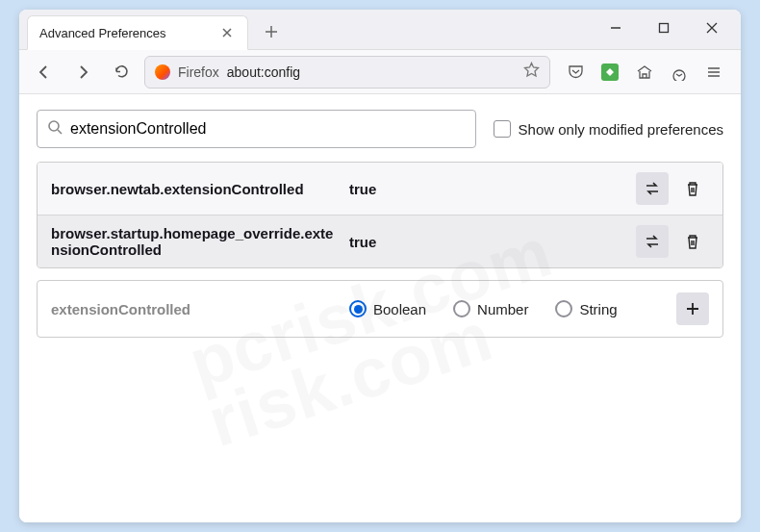 This screenshot has height=532, width=760. What do you see at coordinates (531, 71) in the screenshot?
I see `bookmark-star-icon` at bounding box center [531, 71].